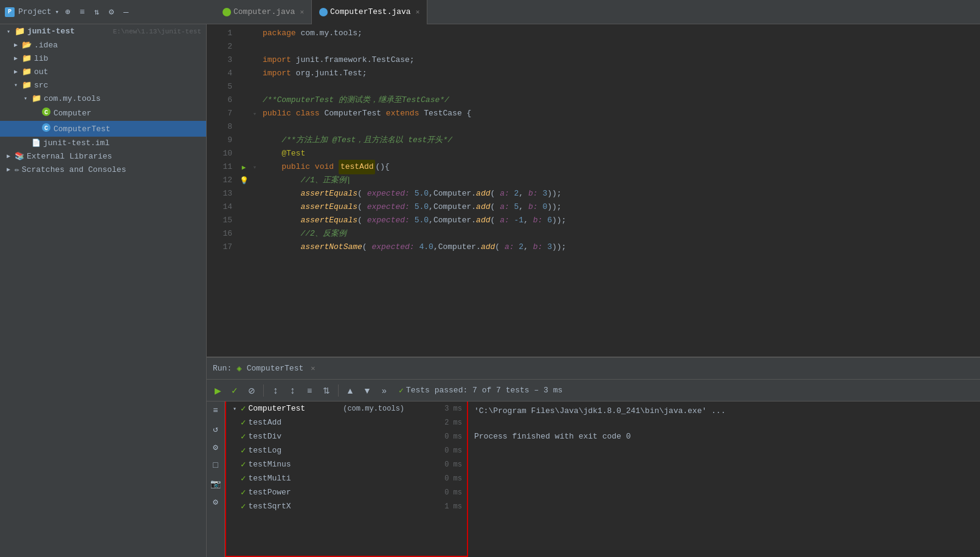 The image size is (980, 557). What do you see at coordinates (244, 167) in the screenshot?
I see `gutter-run-11: ▶` at bounding box center [244, 167].